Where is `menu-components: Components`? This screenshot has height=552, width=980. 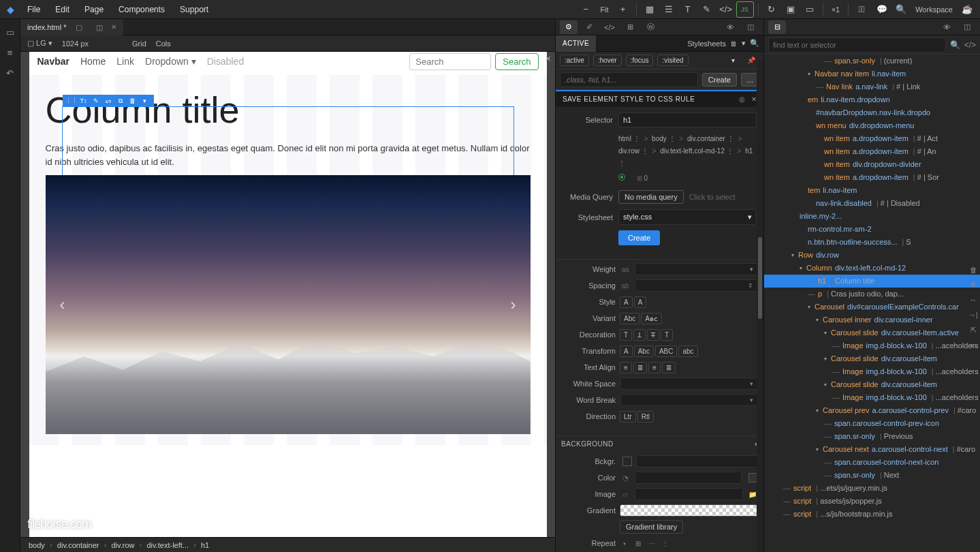
menu-components: Components is located at coordinates (142, 10).